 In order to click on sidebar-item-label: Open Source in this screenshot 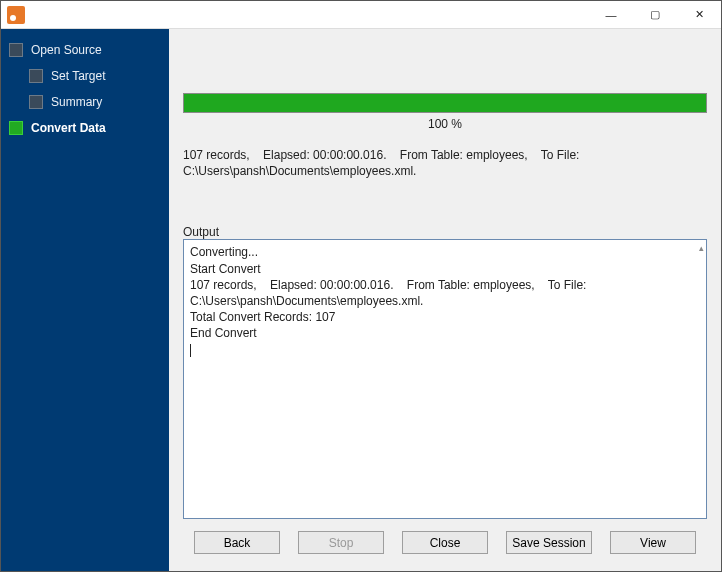, I will do `click(66, 50)`.